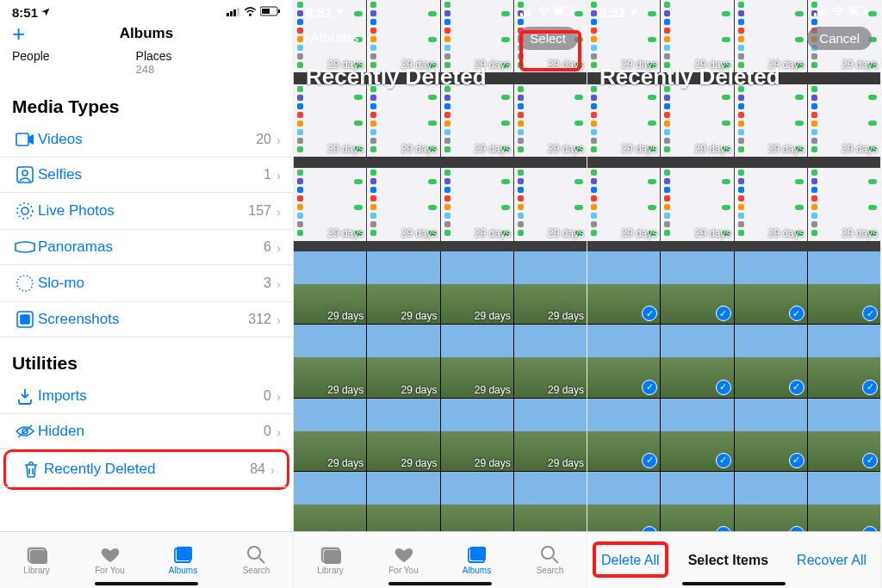 The width and height of the screenshot is (882, 588). I want to click on days-remaining: 29 days, so click(860, 65).